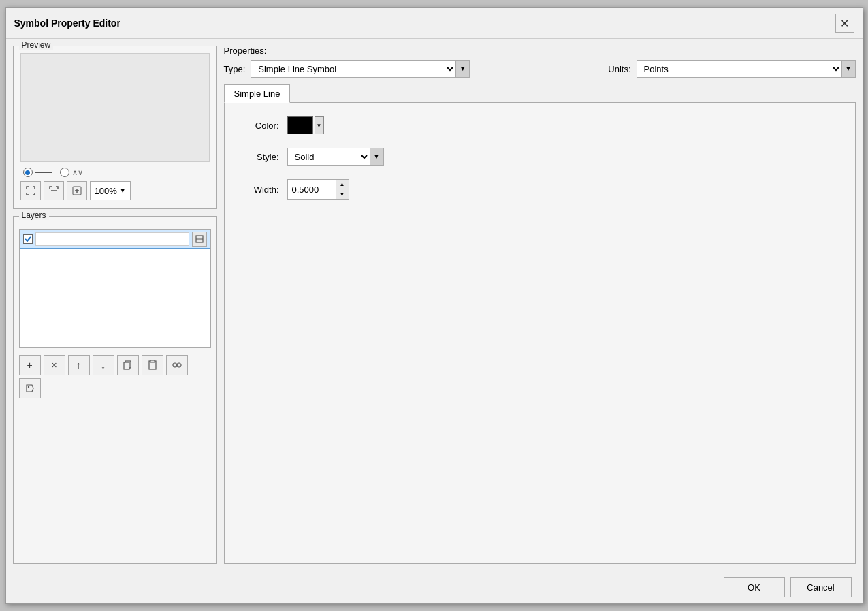 The height and width of the screenshot is (611, 868). Describe the element at coordinates (199, 239) in the screenshot. I see `layer-type-icon` at that location.